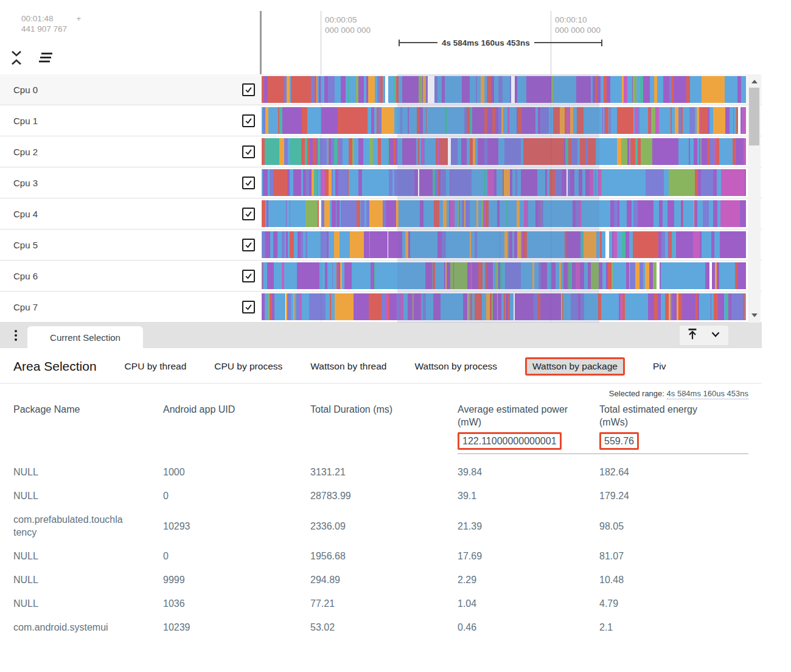 The image size is (791, 672). Describe the element at coordinates (381, 152) in the screenshot. I see `track-row: Cpu 2` at that location.